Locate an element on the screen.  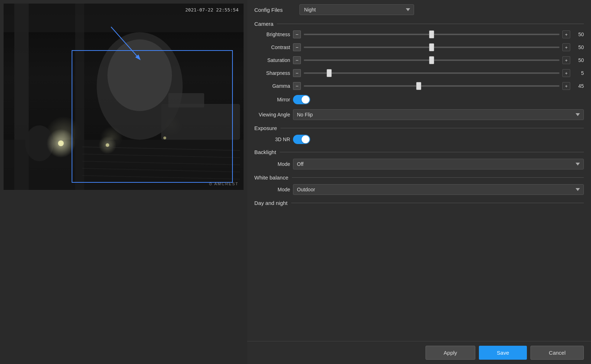
saturation-increase-button: + is located at coordinates (566, 60).